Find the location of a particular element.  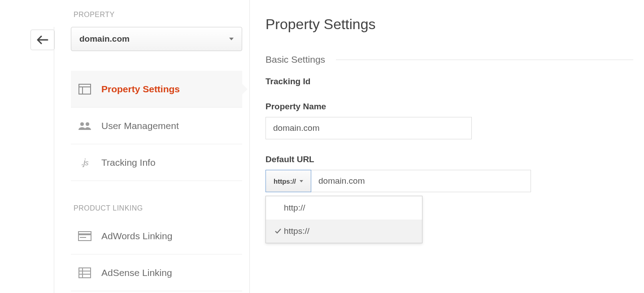

sidebar-section-product-linking-label: PRODUCT LINKING is located at coordinates (157, 208).